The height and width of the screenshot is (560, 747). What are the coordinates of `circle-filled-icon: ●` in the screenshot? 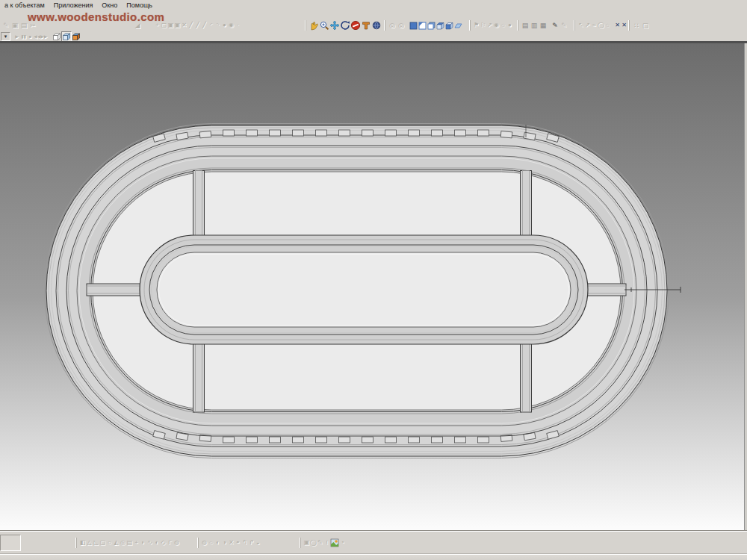 It's located at (224, 25).